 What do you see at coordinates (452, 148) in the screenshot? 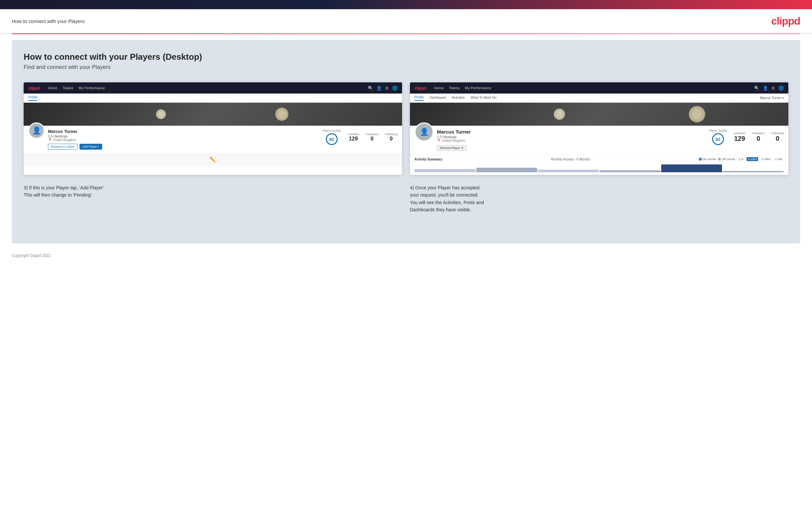
I see `remove-player-button-2: Remove Player ✕` at bounding box center [452, 148].